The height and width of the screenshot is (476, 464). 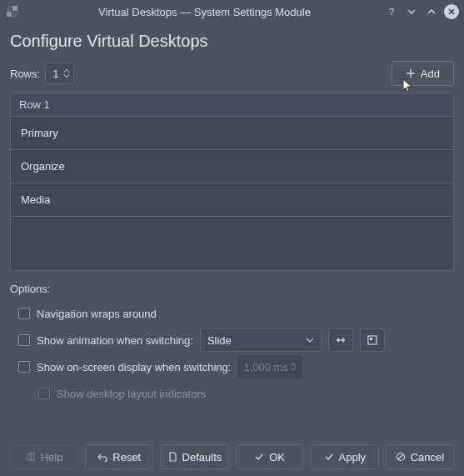 What do you see at coordinates (237, 340) in the screenshot?
I see `option-show-animation: Show animation when switching: Slide` at bounding box center [237, 340].